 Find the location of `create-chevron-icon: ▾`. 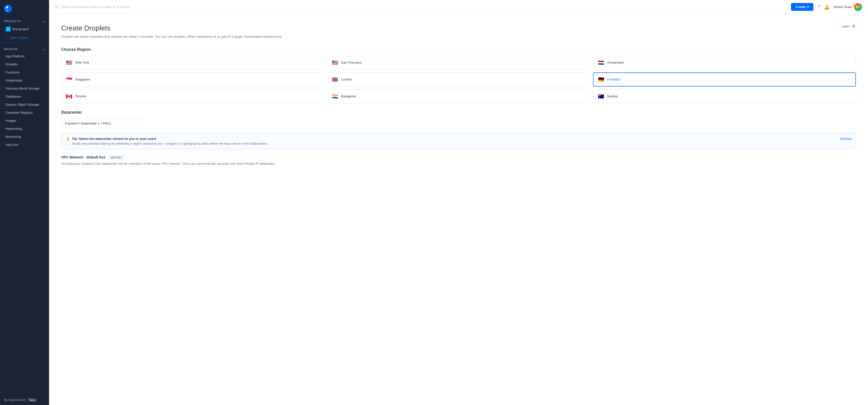

create-chevron-icon: ▾ is located at coordinates (808, 7).